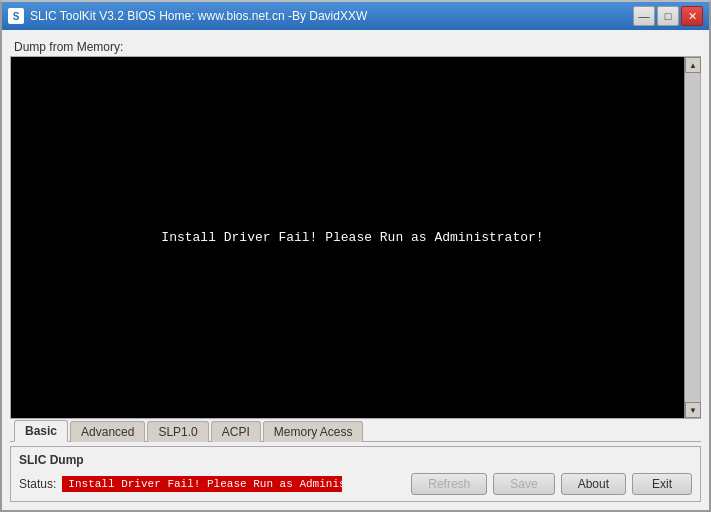 This screenshot has height=512, width=711. Describe the element at coordinates (356, 430) in the screenshot. I see `tabs-container: Basic Advanced SLP1.0 ACPI Memory Acess` at that location.